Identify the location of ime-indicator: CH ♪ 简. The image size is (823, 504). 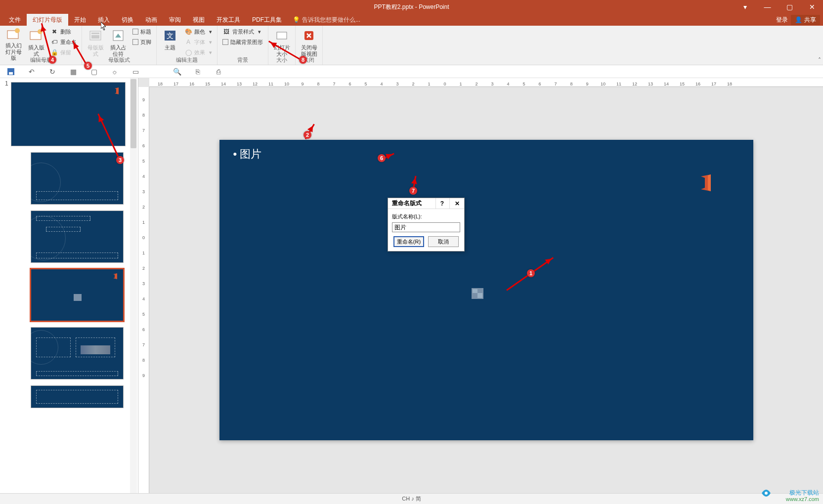
(411, 499).